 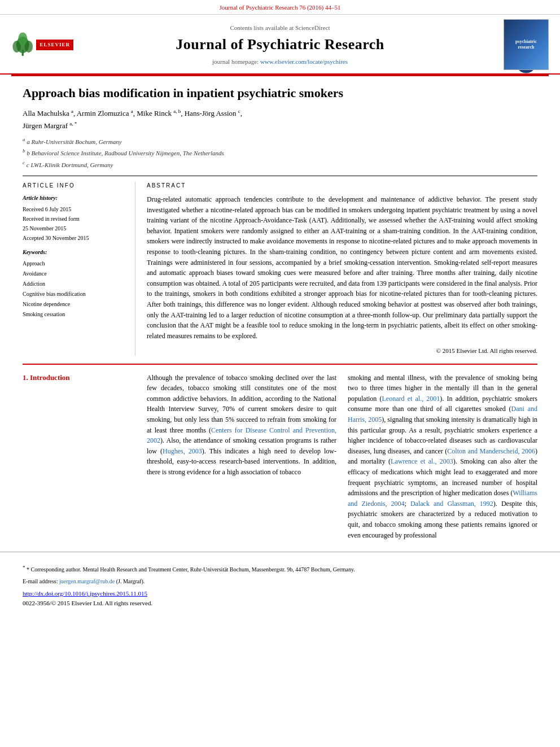 I want to click on doi-link: http://dx.doi.org/10.1016/j.jpsychires.2…, so click(x=85, y=593).